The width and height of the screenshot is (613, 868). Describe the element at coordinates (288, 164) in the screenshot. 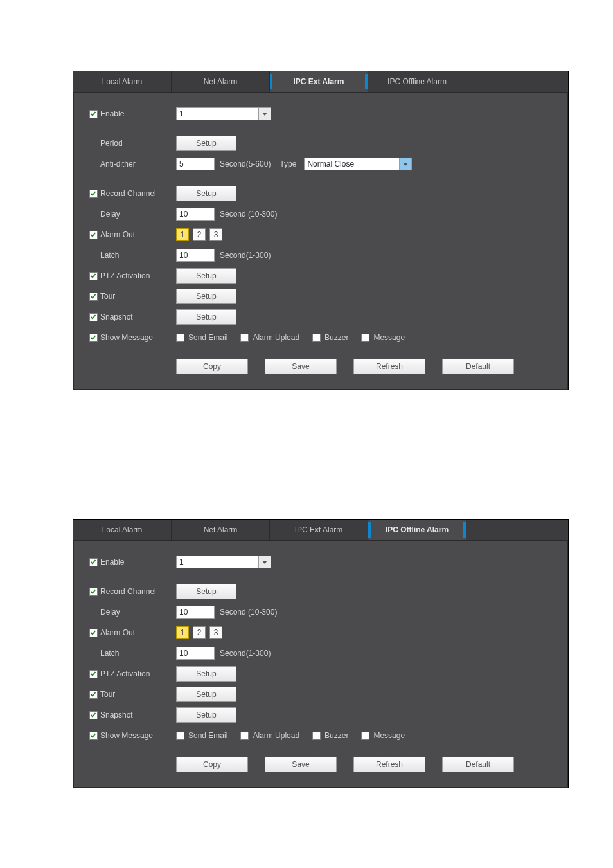

I see `type-label: Type` at that location.